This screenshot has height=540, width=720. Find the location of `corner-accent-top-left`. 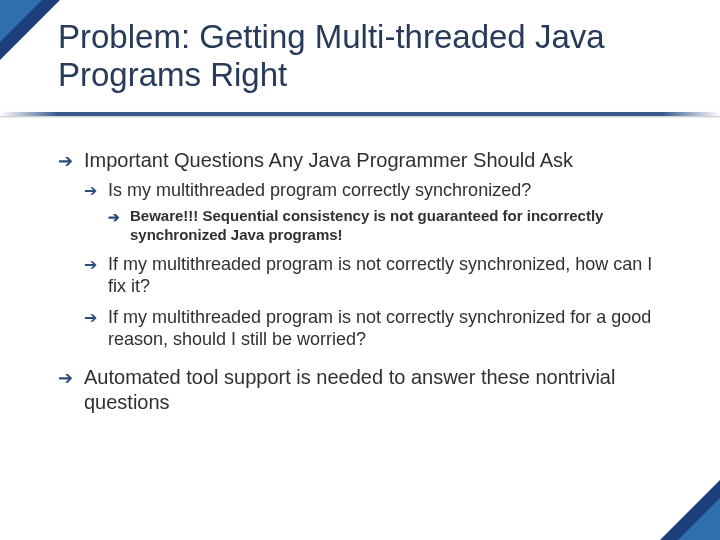

corner-accent-top-left is located at coordinates (30, 30).